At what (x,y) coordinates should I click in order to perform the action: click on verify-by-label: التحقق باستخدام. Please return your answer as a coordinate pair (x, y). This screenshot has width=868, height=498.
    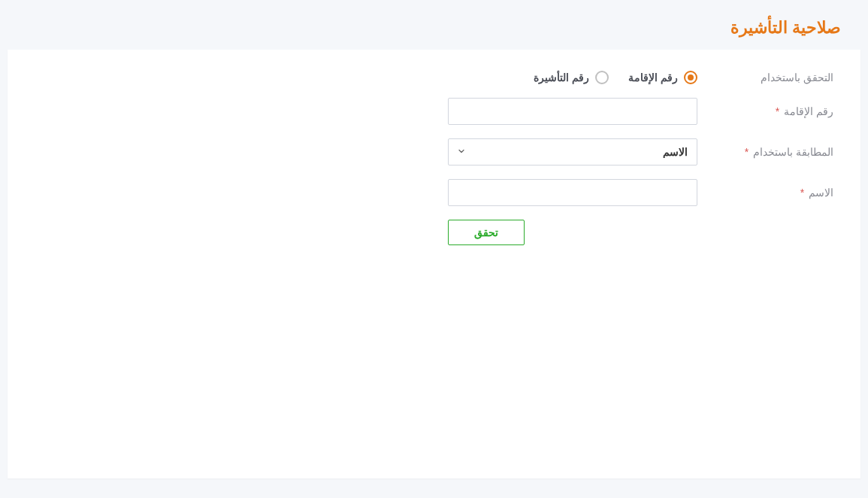
    Looking at the image, I should click on (771, 77).